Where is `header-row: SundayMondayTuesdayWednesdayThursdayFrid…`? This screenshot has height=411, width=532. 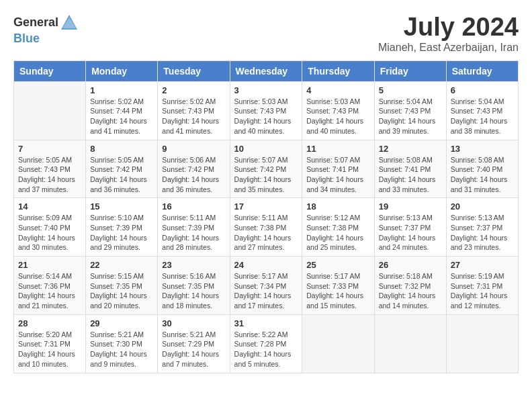 header-row: SundayMondayTuesdayWednesdayThursdayFrid… is located at coordinates (266, 71).